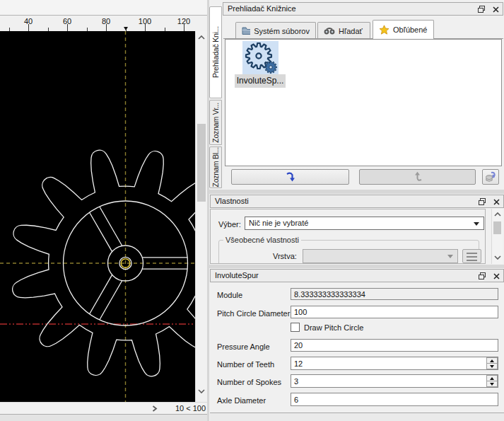  What do you see at coordinates (357, 276) in the screenshot?
I see `involutespur-dock-titlebar: InvoluteSpur` at bounding box center [357, 276].